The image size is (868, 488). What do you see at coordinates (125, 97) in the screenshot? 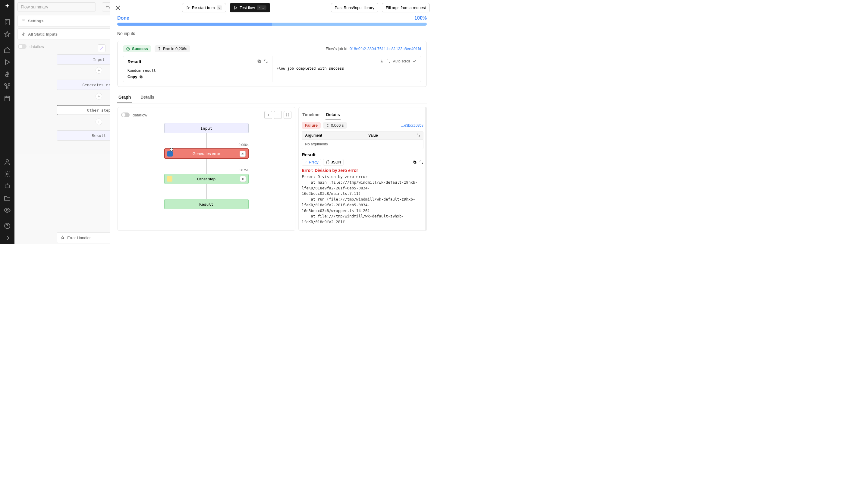
I see `tab-graph: Graph` at bounding box center [125, 97].